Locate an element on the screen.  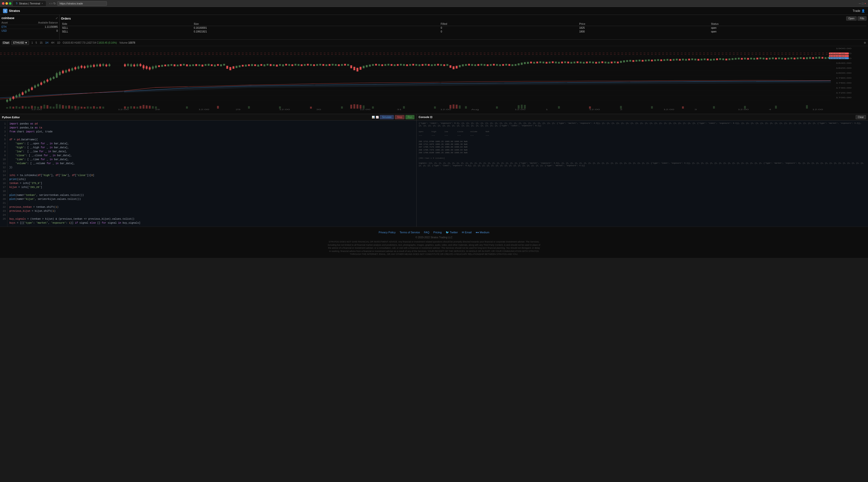
browser-close: × is located at coordinates (865, 3).